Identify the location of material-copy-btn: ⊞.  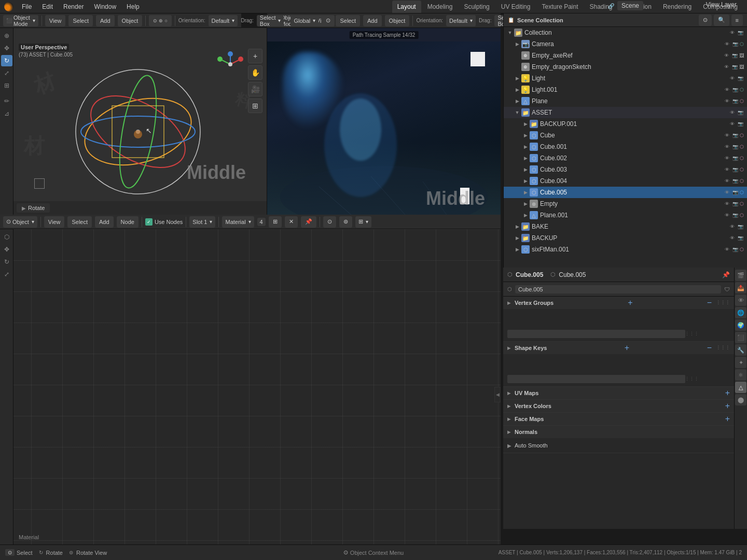
(275, 222).